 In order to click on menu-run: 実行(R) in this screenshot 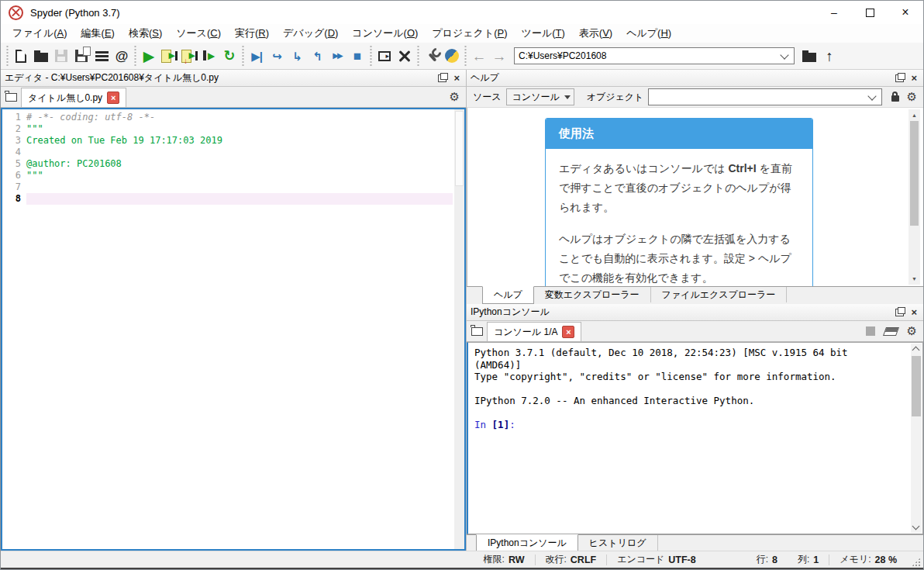, I will do `click(252, 33)`.